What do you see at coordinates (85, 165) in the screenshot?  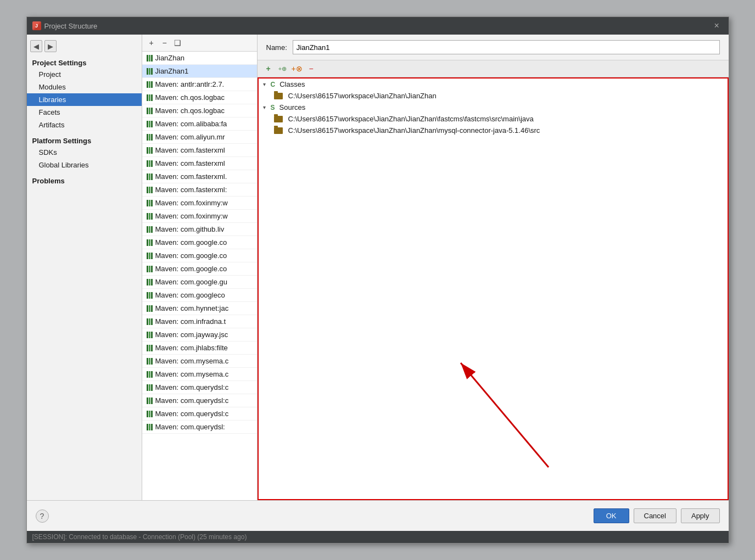 I see `sidebar-item-global-libs: Global Libraries` at bounding box center [85, 165].